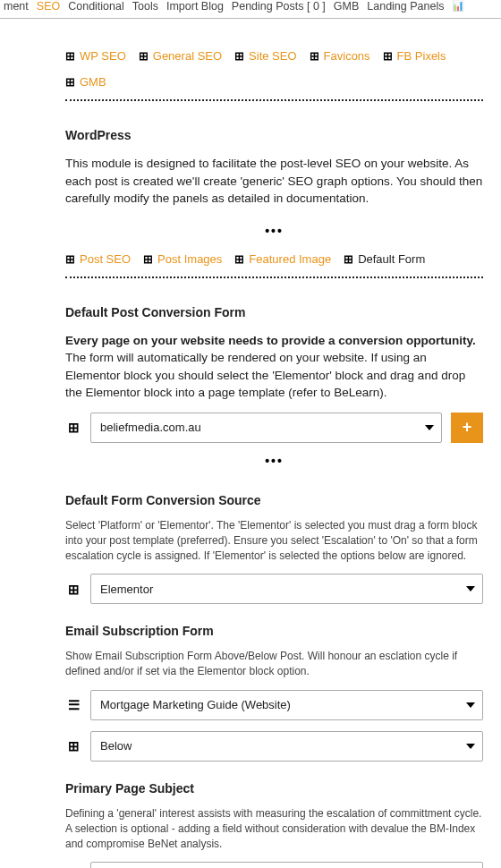 Image resolution: width=501 pixels, height=868 pixels. What do you see at coordinates (181, 55) in the screenshot?
I see `subnav-general-seo: ⊞General SEO` at bounding box center [181, 55].